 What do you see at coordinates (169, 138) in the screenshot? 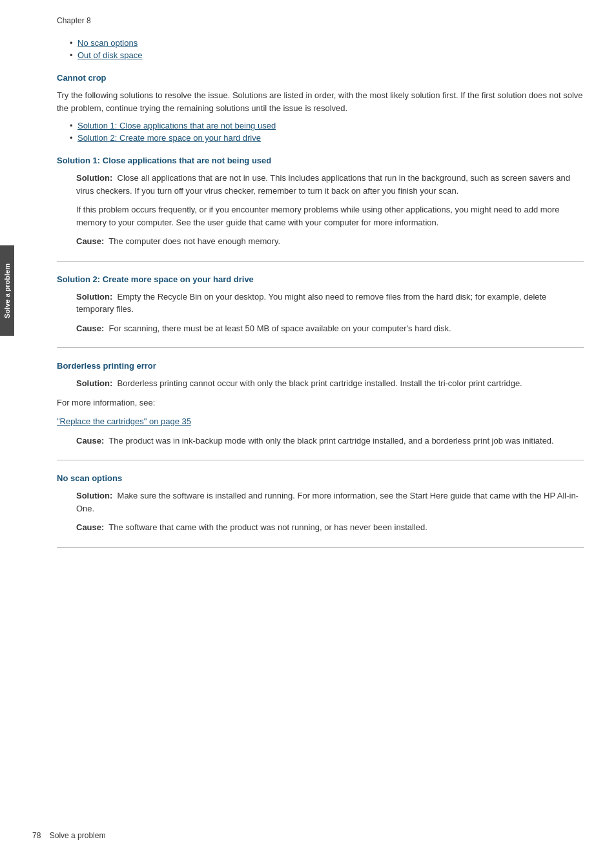
I see `link-solution2: Solution 2: Create more space on your ha…` at bounding box center [169, 138].